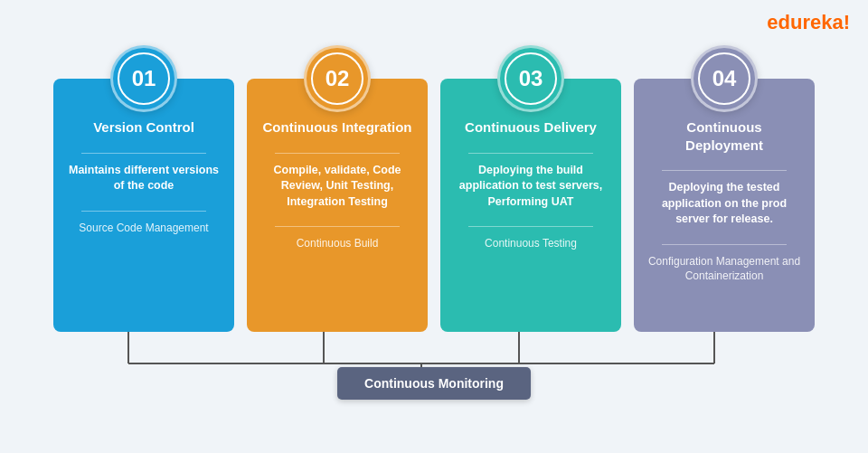  What do you see at coordinates (531, 244) in the screenshot?
I see `card-subtitle-3: Continuous Testing` at bounding box center [531, 244].